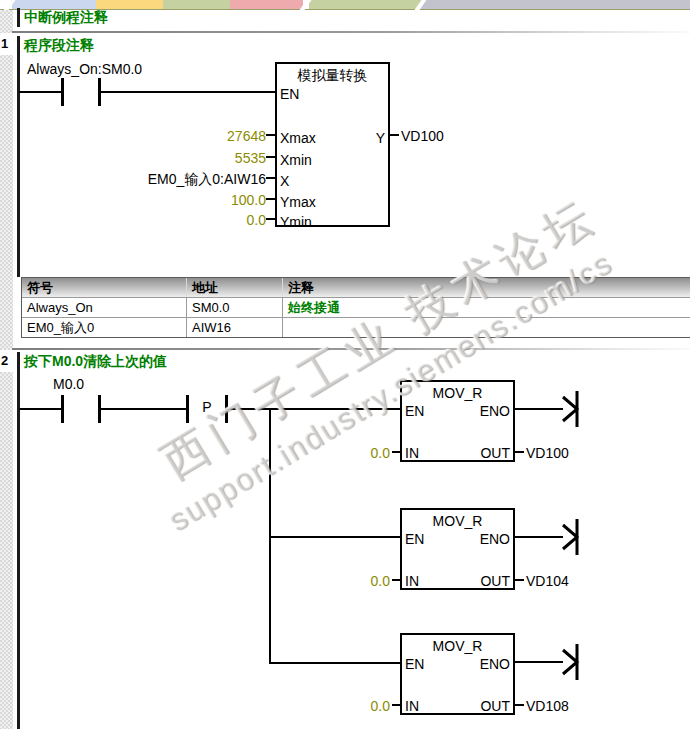 This screenshot has width=690, height=729. I want to click on comment-marker-bar, so click(18, 18).